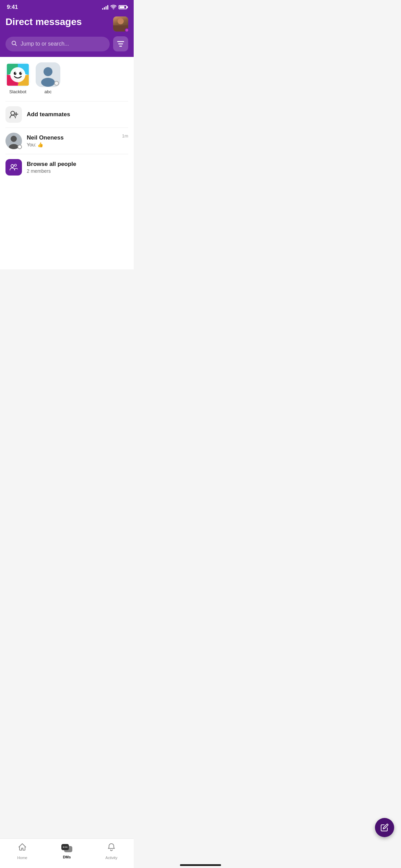  What do you see at coordinates (14, 167) in the screenshot?
I see `browse-icon-container` at bounding box center [14, 167].